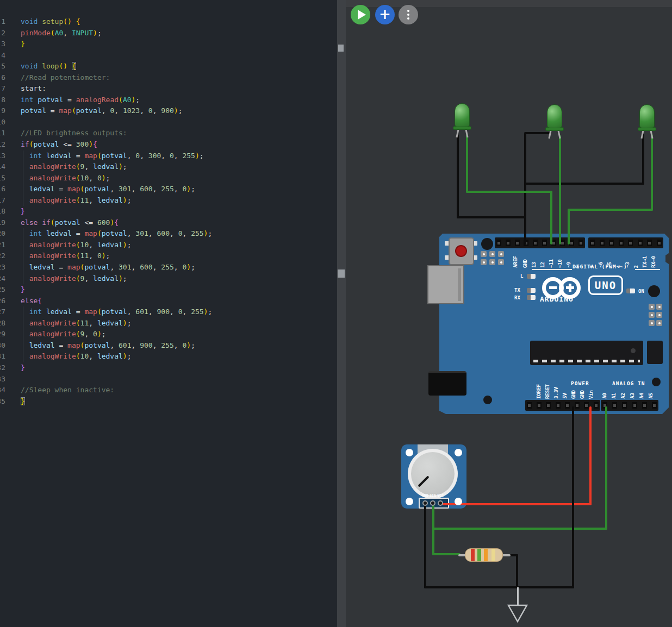  Describe the element at coordinates (3, 189) in the screenshot. I see `line-number: 16` at that location.